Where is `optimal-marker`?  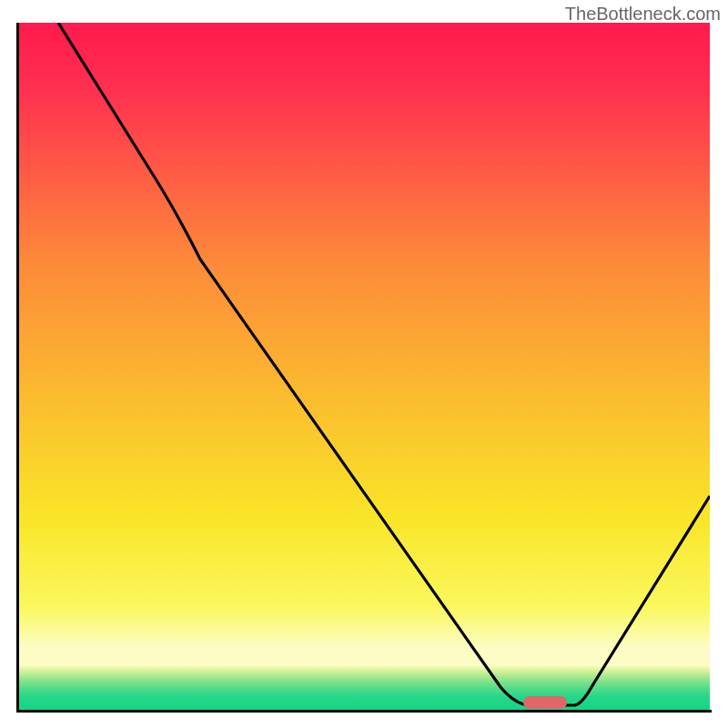
optimal-marker is located at coordinates (545, 703).